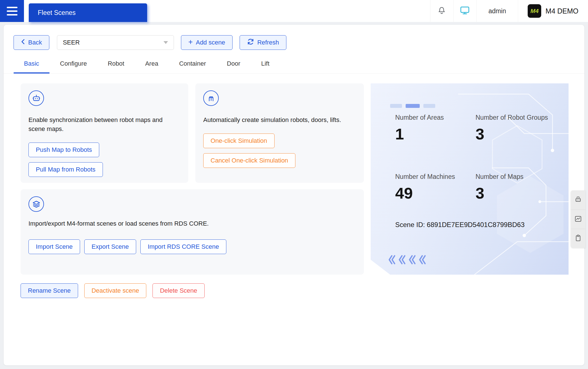  What do you see at coordinates (36, 98) in the screenshot?
I see `robot-icon` at bounding box center [36, 98].